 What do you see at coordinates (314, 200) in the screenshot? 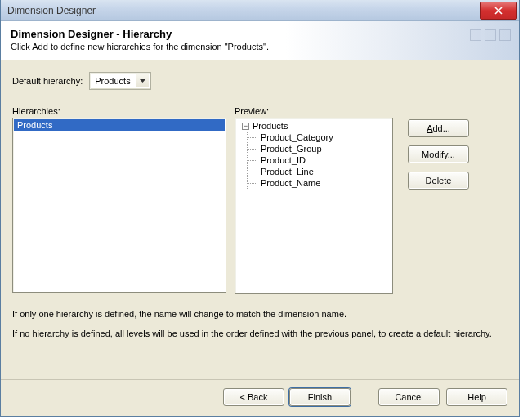
I see `preview-column: Preview: − Products Product_Category Pro…` at bounding box center [314, 200].